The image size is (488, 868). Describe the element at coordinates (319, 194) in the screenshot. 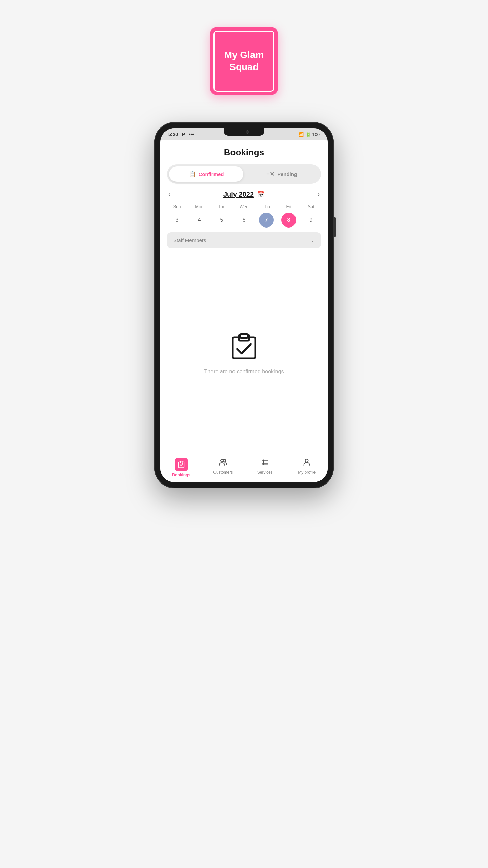

I see `next-month-button: ›` at that location.